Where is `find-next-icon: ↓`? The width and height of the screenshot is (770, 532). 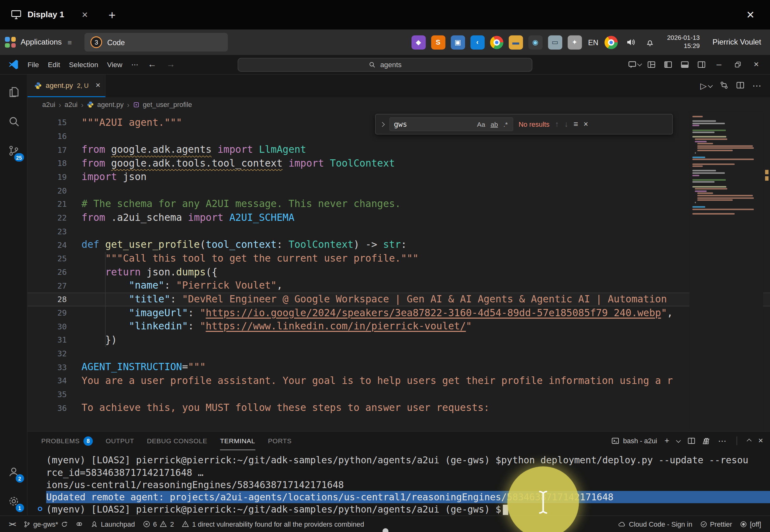 find-next-icon: ↓ is located at coordinates (566, 124).